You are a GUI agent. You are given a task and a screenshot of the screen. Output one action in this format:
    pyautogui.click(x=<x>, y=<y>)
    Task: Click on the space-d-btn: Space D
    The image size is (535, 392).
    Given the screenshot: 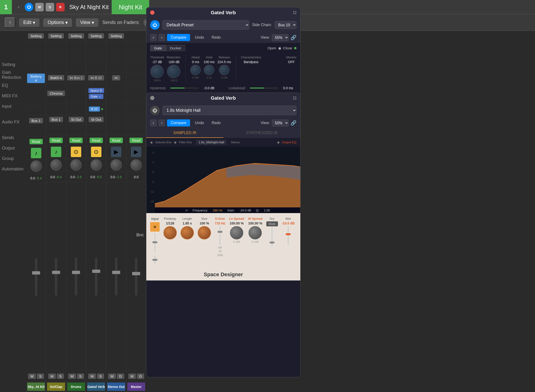 What is the action you would take?
    pyautogui.click(x=96, y=91)
    